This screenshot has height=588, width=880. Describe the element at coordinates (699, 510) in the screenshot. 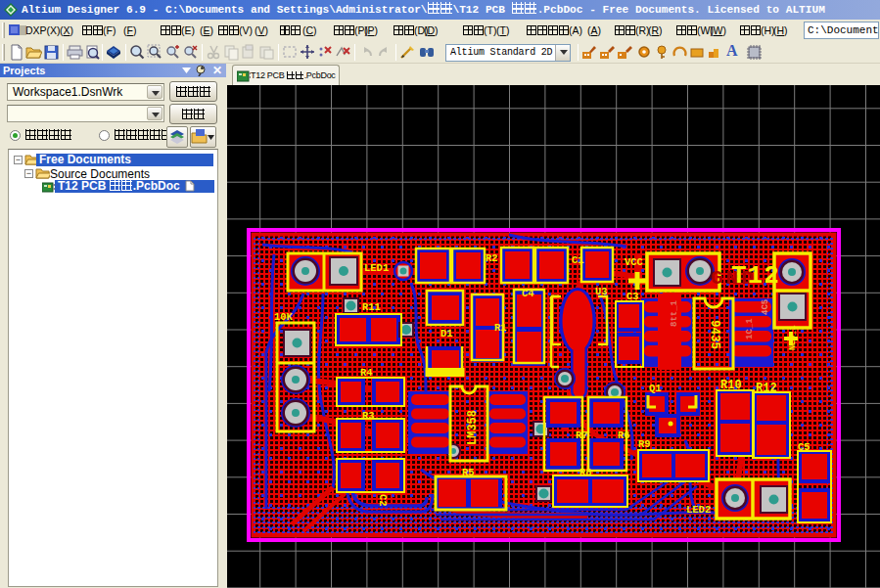

I see `svg-text: LED2` at that location.